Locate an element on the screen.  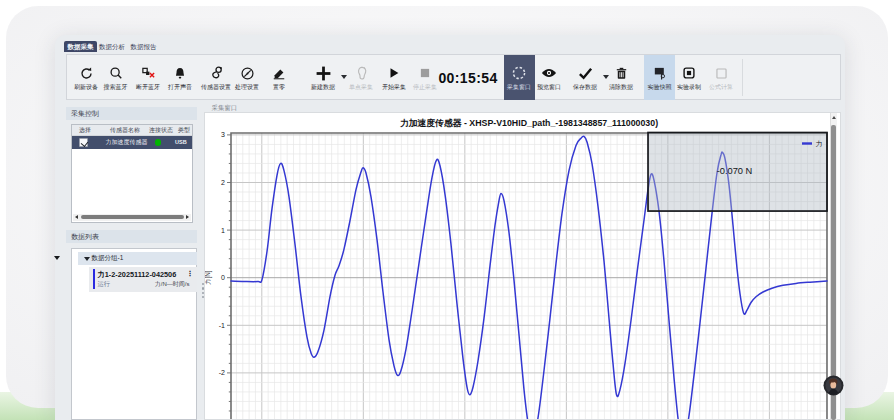
toolbar-button-label: 置零 is located at coordinates (279, 88).